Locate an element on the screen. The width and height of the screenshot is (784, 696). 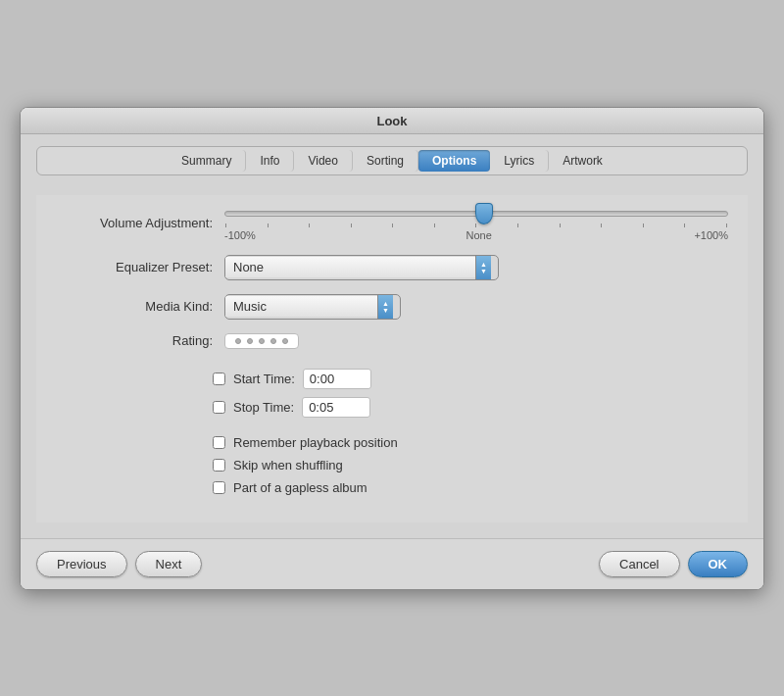
next-button: Next is located at coordinates (169, 565).